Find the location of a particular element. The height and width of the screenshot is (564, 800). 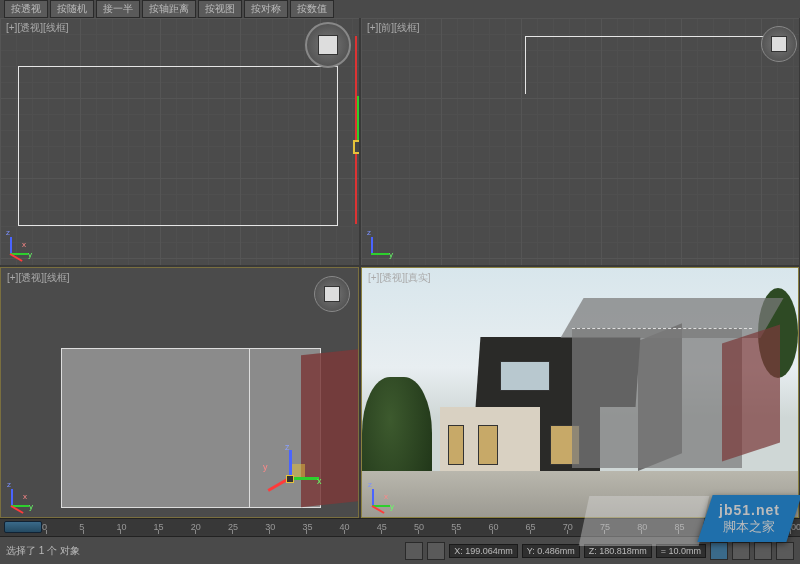

snap-btn-4: 按视图 is located at coordinates (220, 9).